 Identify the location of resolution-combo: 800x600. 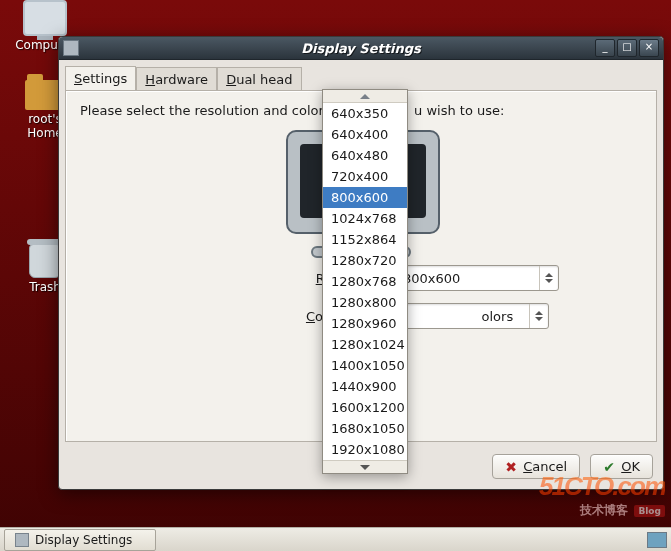
(476, 278).